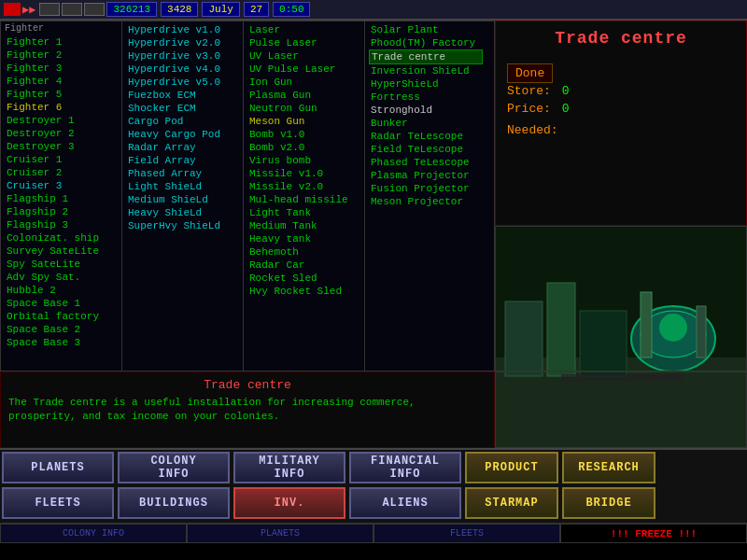  Describe the element at coordinates (62, 251) in the screenshot. I see `ship-item: Survey SateLite` at that location.